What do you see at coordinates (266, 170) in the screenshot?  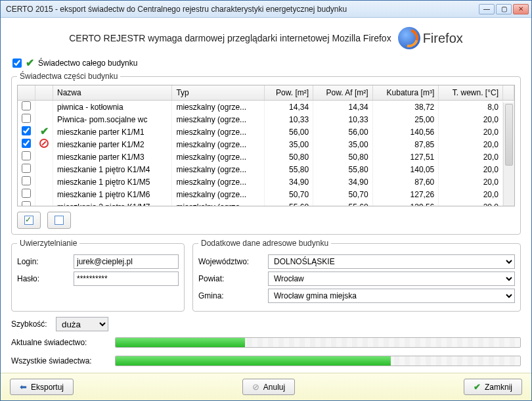 I see `table-row: mieszkanie 1 piętro K1/M4mieszkalny (ogr…` at bounding box center [266, 170].